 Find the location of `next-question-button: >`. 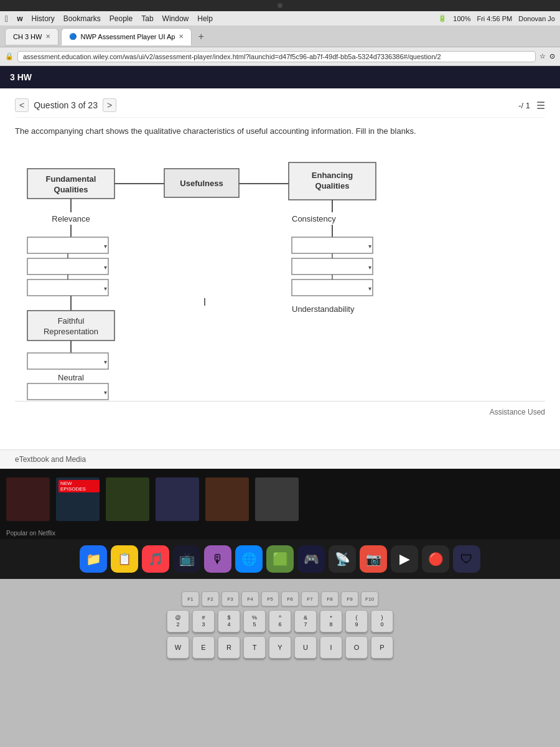

next-question-button: > is located at coordinates (110, 105).